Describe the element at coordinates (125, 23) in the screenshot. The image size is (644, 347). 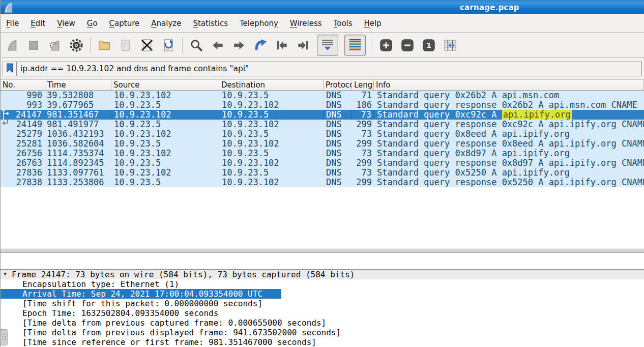
I see `menu-capture: Capture` at that location.